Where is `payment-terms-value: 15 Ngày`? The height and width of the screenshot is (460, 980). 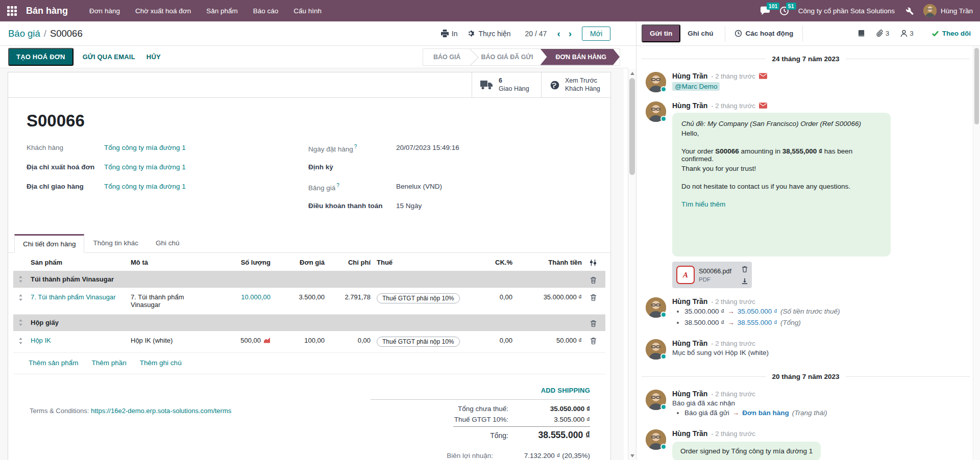
payment-terms-value: 15 Ngày is located at coordinates (409, 205).